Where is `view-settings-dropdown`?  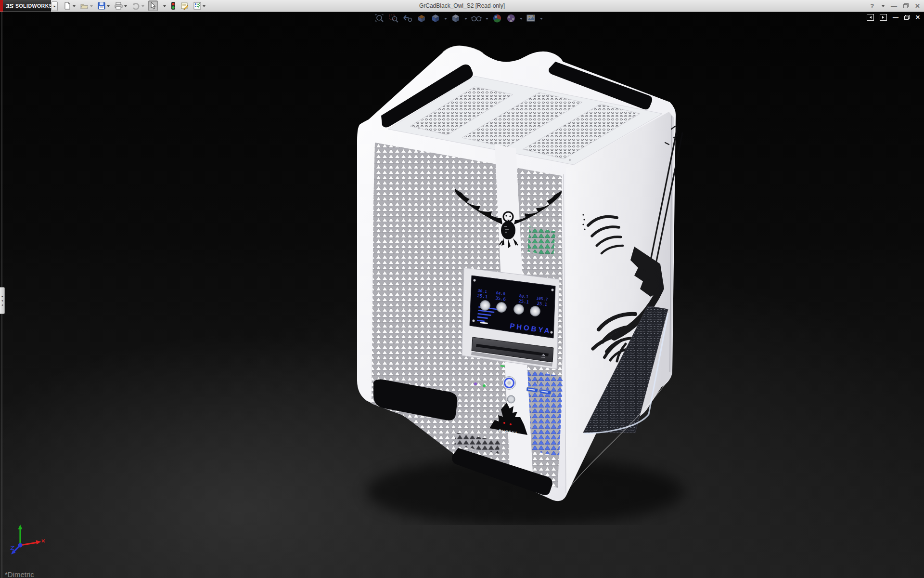 view-settings-dropdown is located at coordinates (541, 19).